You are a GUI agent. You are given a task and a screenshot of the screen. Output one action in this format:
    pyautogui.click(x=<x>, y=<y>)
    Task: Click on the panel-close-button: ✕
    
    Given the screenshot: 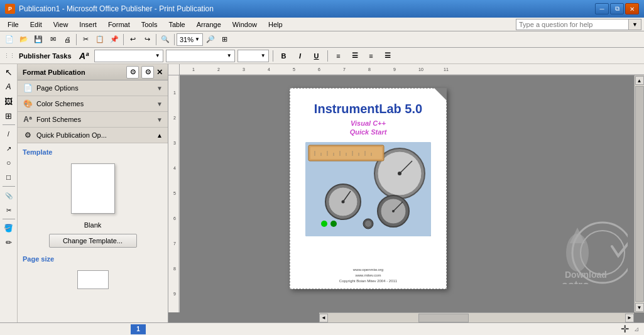 What is the action you would take?
    pyautogui.click(x=160, y=72)
    